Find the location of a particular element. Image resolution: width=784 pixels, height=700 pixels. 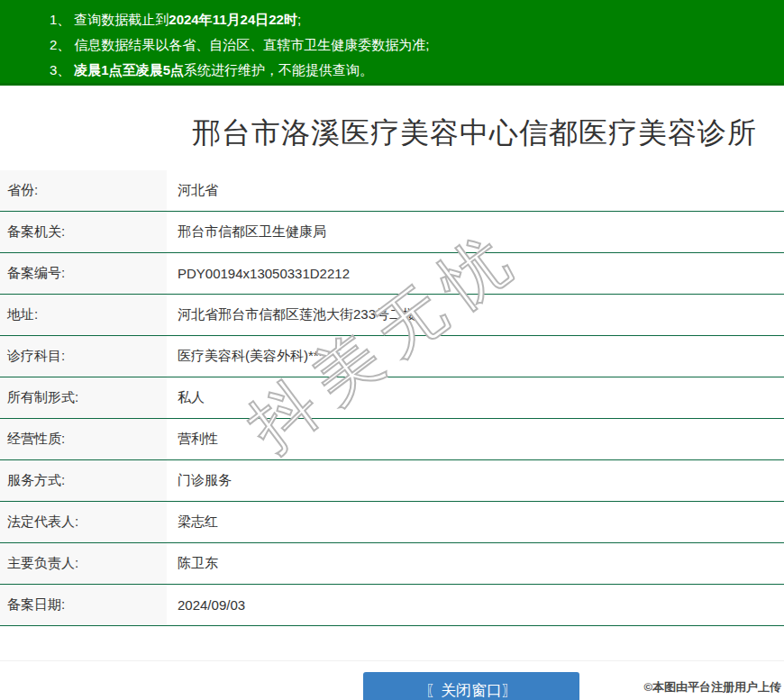

row-label: 主要负责人: is located at coordinates (83, 564).